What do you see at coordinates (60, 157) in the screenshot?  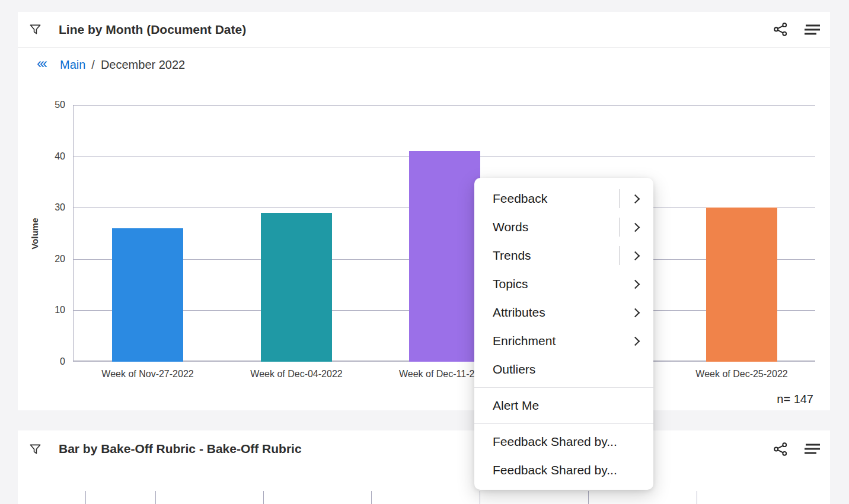 I see `y-tick-label: 40` at bounding box center [60, 157].